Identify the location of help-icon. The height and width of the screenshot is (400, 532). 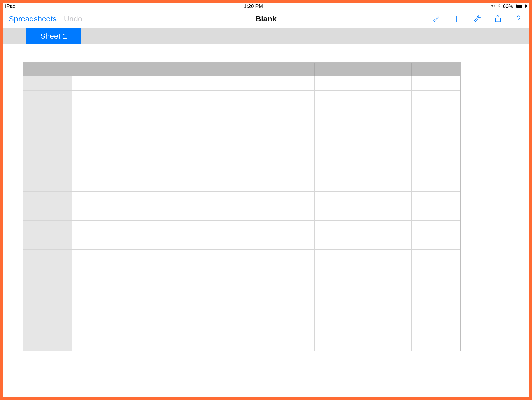
(519, 19).